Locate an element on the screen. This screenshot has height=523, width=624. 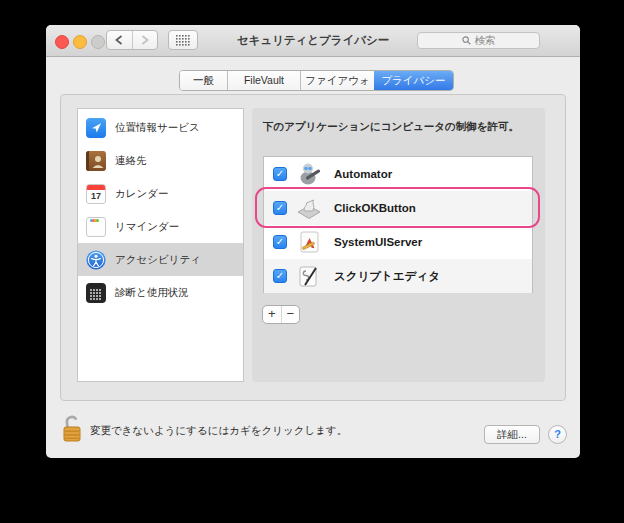
calendar-icon: 17 is located at coordinates (96, 194).